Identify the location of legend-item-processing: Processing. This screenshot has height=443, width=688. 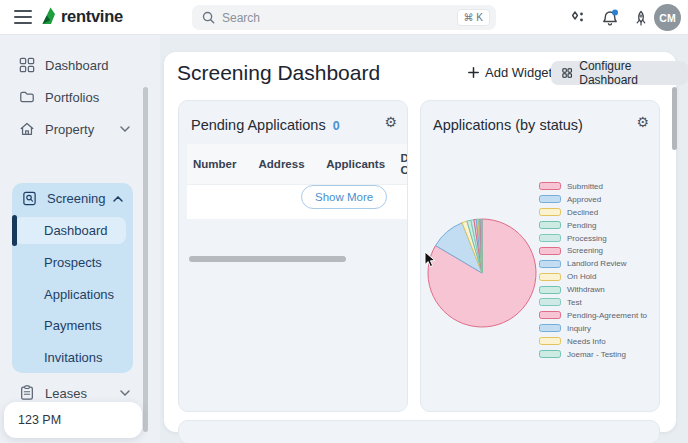
(598, 238).